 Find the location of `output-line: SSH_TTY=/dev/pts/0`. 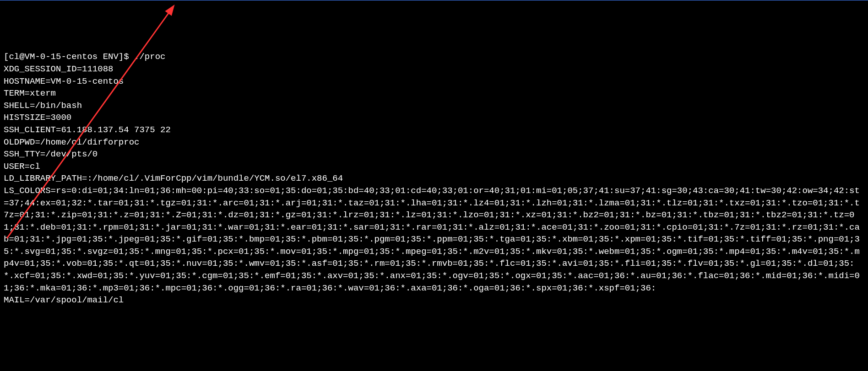

output-line: SSH_TTY=/dev/pts/0 is located at coordinates (434, 155).